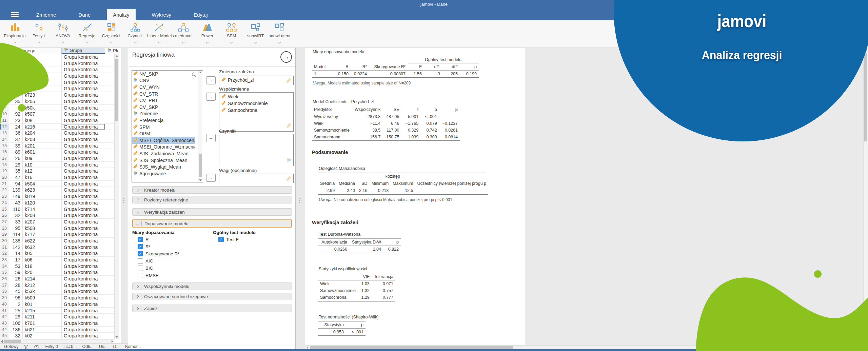 This screenshot has width=868, height=351. Describe the element at coordinates (200, 126) in the screenshot. I see `variables-list-scrollbar` at that location.